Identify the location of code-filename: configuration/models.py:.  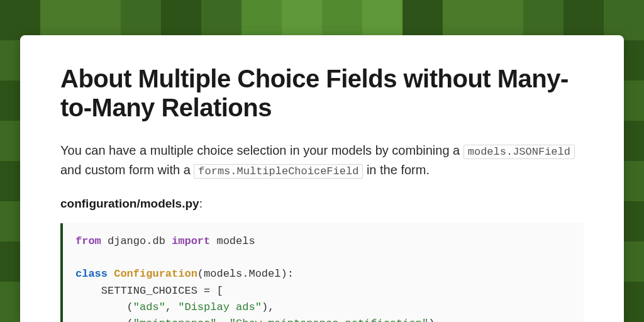
(322, 204).